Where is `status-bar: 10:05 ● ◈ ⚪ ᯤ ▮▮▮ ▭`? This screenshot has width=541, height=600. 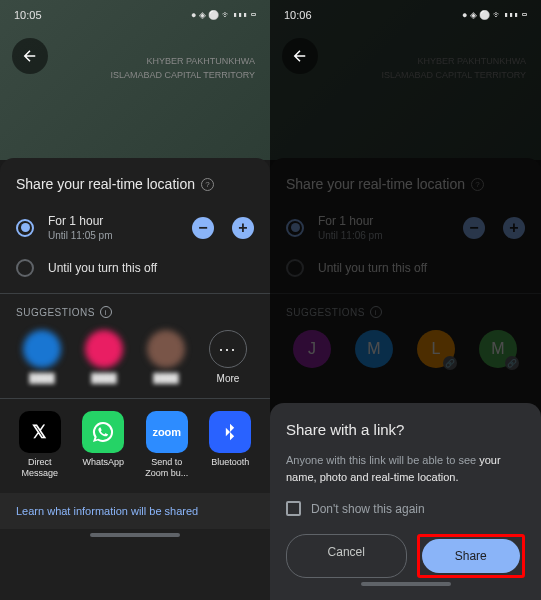 status-bar: 10:05 ● ◈ ⚪ ᯤ ▮▮▮ ▭ is located at coordinates (135, 15).